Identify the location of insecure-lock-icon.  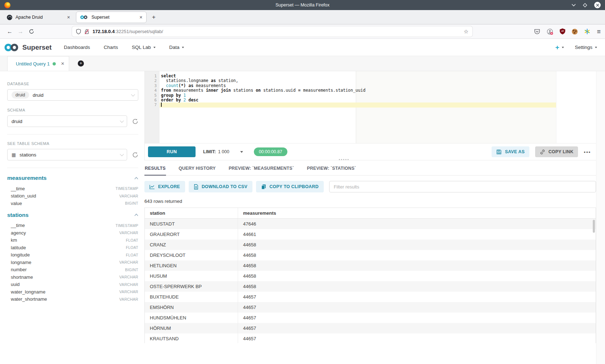
(87, 32).